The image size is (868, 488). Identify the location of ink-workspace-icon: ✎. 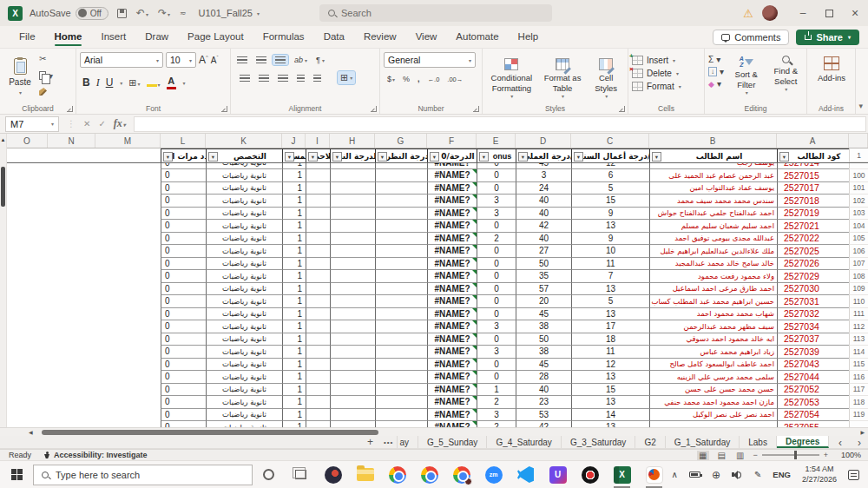
(758, 474).